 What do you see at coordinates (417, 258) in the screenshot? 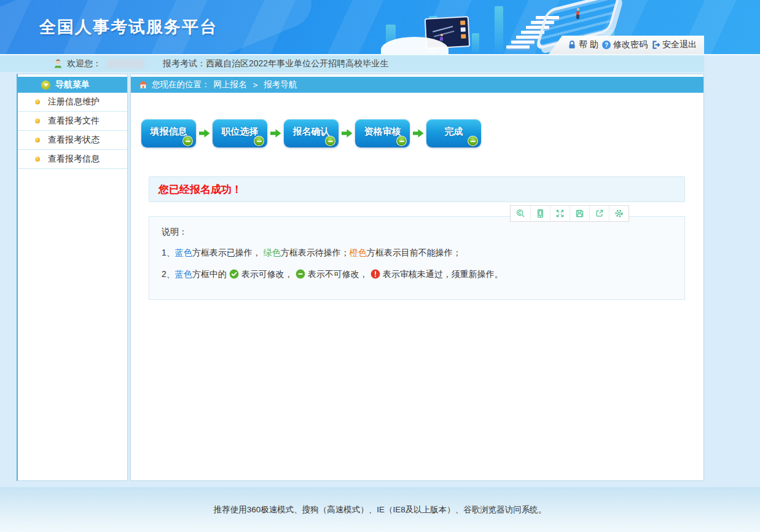
I see `notes-box: 说明： 1、蓝色方框表示已操作， 绿色方框表示待操作；橙色方框表示目前不能操作；…` at bounding box center [417, 258].